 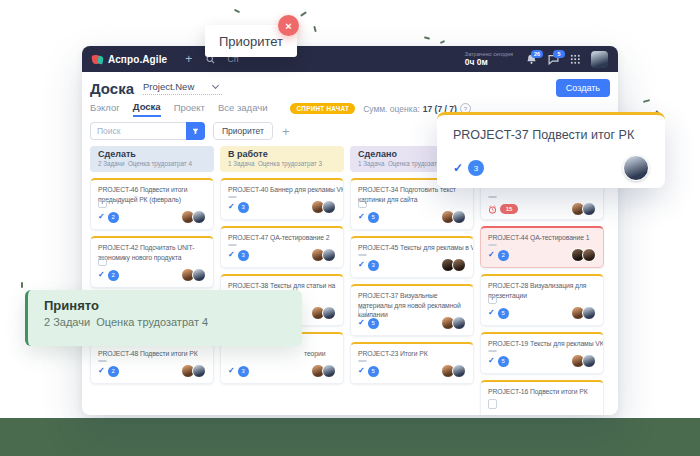 I want to click on points-badge: 3, so click(x=476, y=168).